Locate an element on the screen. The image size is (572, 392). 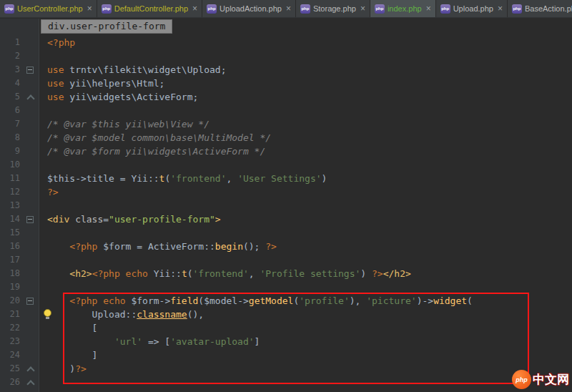
code-line: 19 is located at coordinates (286, 288).